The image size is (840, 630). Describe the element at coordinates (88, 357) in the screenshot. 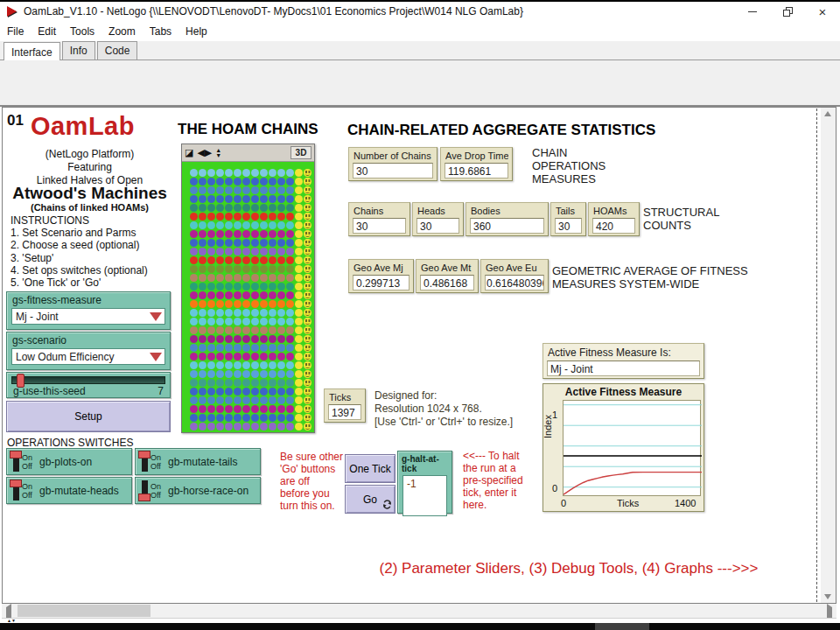

I see `chooser-value: Low Odum Efficiency` at that location.